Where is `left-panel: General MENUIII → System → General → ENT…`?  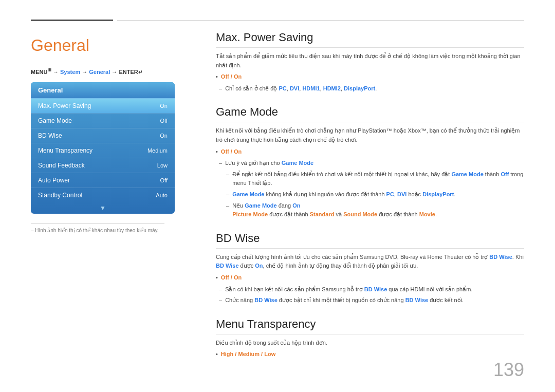
left-panel: General MENUIII → System → General → ENT… is located at coordinates (113, 135).